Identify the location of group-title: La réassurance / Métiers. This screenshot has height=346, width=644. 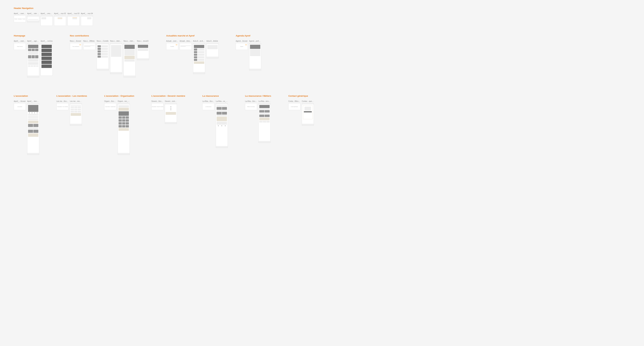
(258, 96).